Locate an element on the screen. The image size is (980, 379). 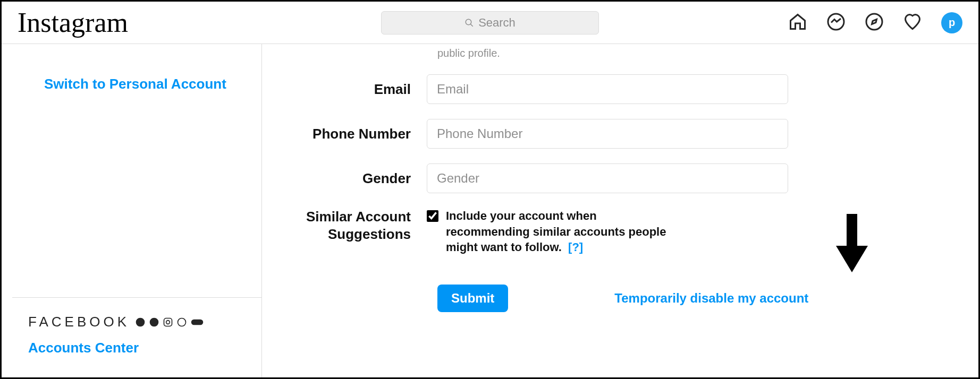
accounts-center-link: Accounts Center is located at coordinates (137, 348).